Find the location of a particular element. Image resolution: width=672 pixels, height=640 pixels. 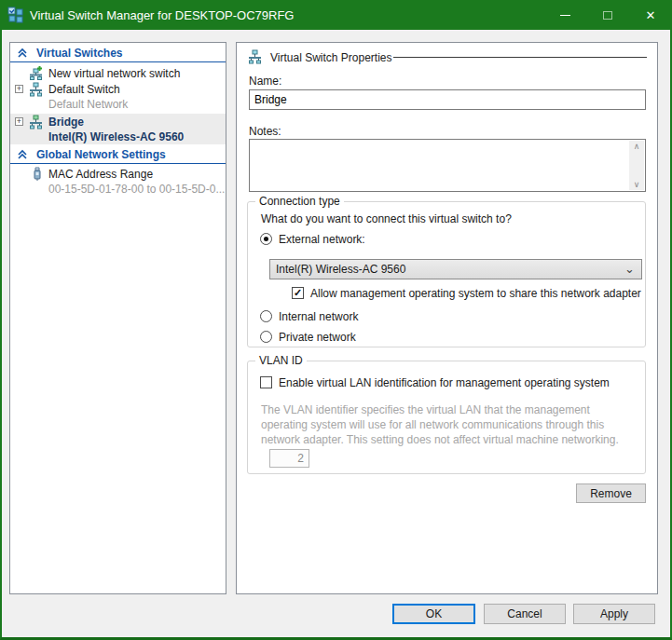

sidebar-item-sublabel: Default Network is located at coordinates (88, 104).